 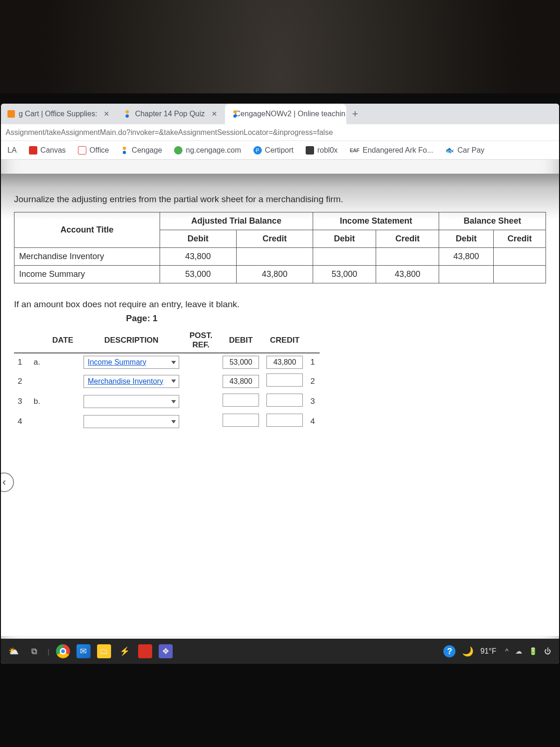 What do you see at coordinates (167, 362) in the screenshot?
I see `journal-row: 1 a. Income Summary 53,000 43,800 1` at bounding box center [167, 362].